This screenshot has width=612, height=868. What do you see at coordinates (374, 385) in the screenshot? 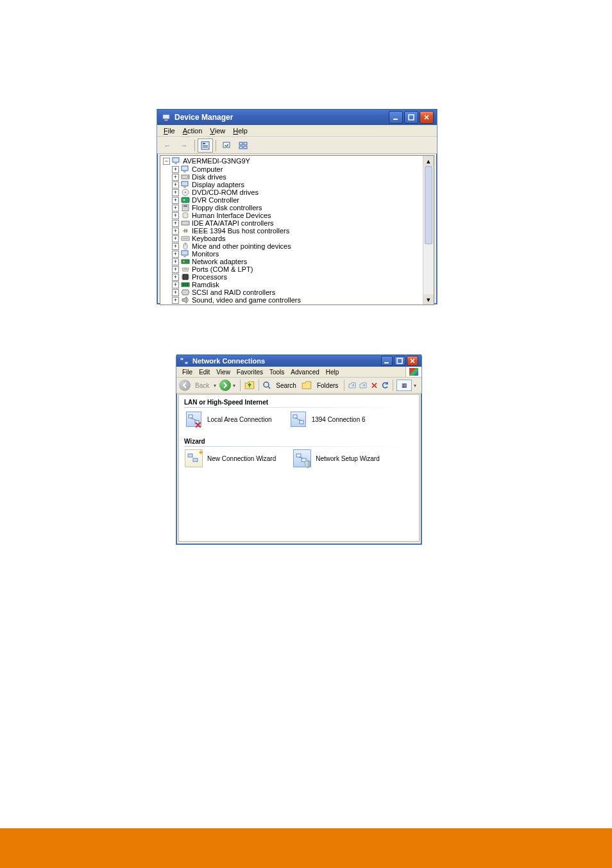
I see `delete-button: ✕` at bounding box center [374, 385].